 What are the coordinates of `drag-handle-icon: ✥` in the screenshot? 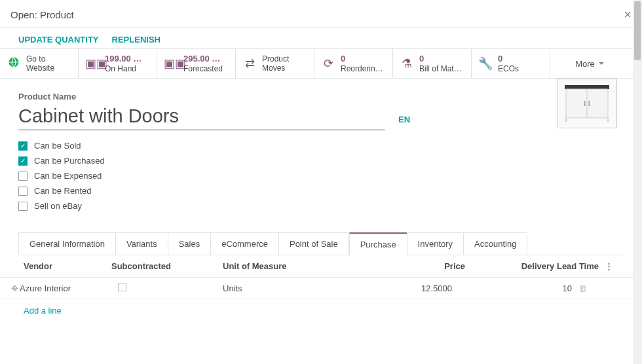 It's located at (10, 288).